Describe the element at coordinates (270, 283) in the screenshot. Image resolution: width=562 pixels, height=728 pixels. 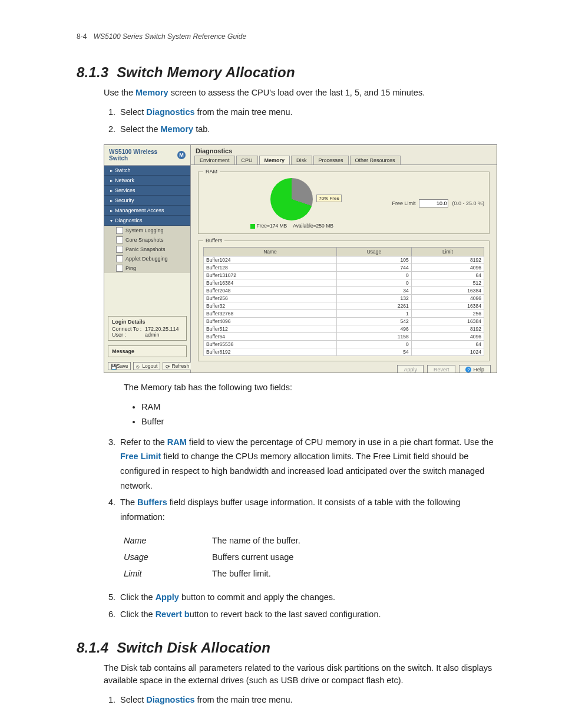
I see `cell-name: Buffer16384` at that location.